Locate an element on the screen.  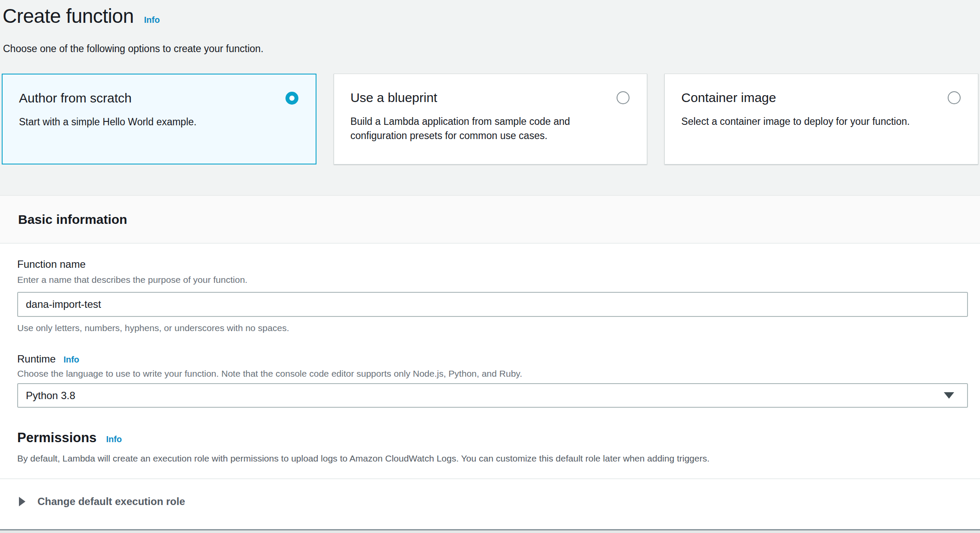
option-card-author-from-scratch: Author from scratch Start with a simple … is located at coordinates (159, 119).